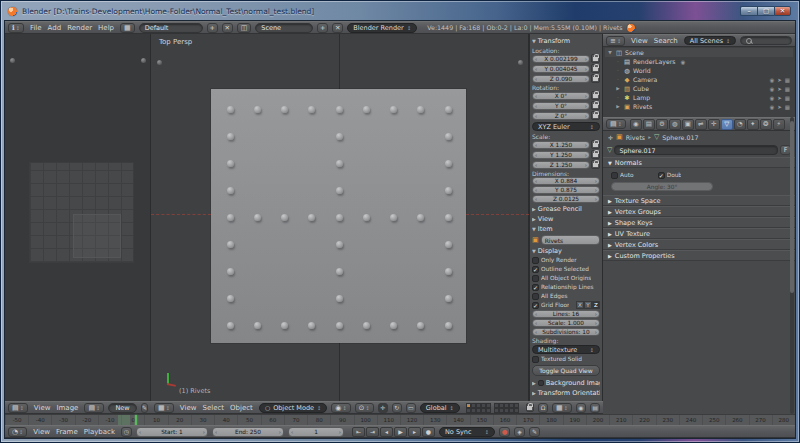 The width and height of the screenshot is (800, 443). Describe the element at coordinates (566, 393) in the screenshot. I see `transform-orientations-panel-header: ▶Transform Orientations` at that location.